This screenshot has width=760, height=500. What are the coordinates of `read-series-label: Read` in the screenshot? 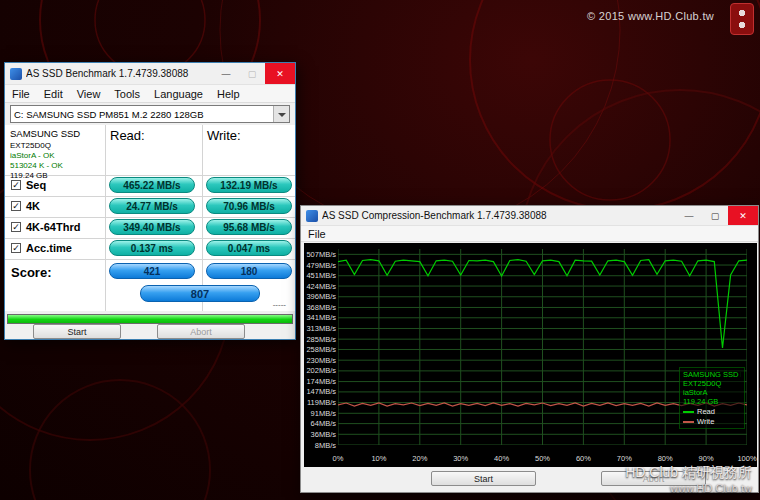 It's located at (706, 412).